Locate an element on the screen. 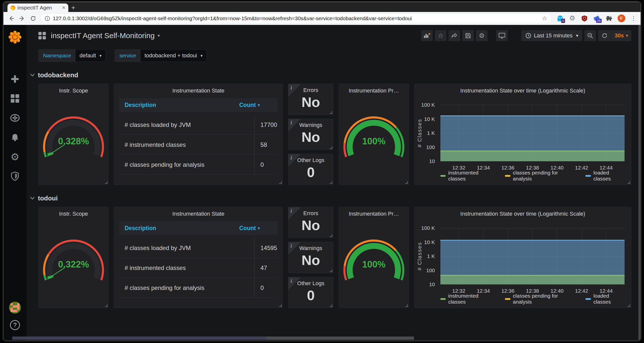 The image size is (644, 343). star-dashboard-button: ☆ is located at coordinates (440, 36).